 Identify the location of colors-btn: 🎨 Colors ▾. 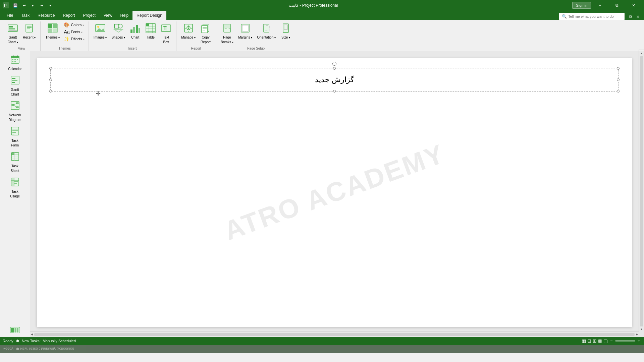
(74, 25).